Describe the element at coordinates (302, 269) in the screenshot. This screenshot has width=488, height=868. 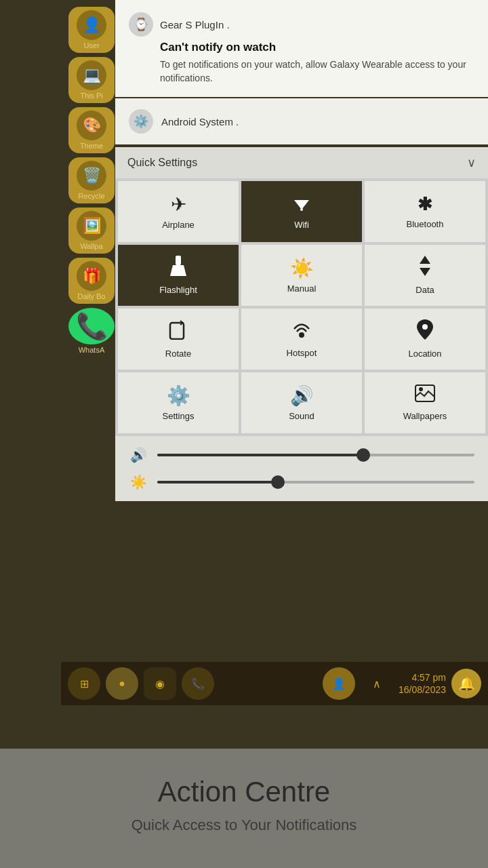
I see `sun-icon: ☀️` at that location.